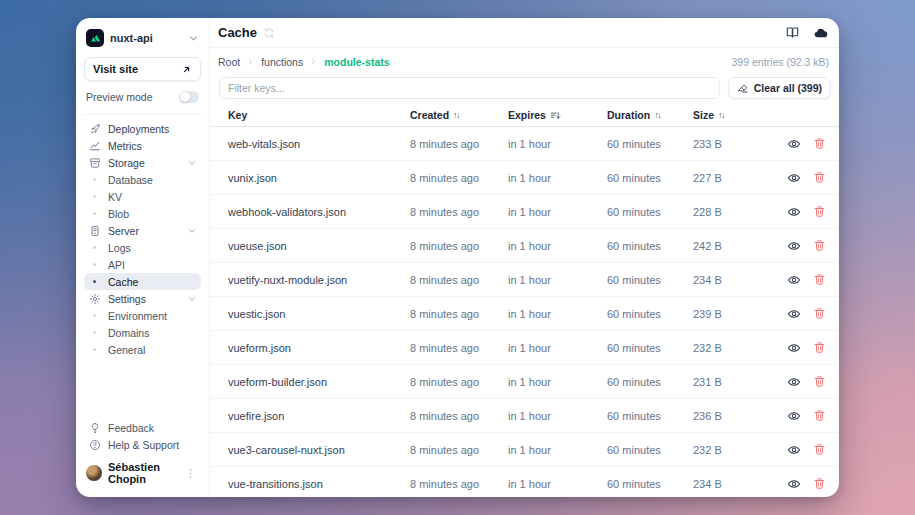 The width and height of the screenshot is (915, 515). What do you see at coordinates (126, 350) in the screenshot?
I see `sidebar-item-label: General` at bounding box center [126, 350].